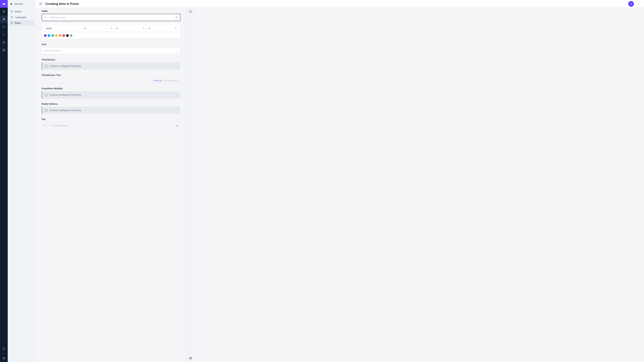 This screenshot has height=362, width=644. Describe the element at coordinates (111, 95) in the screenshot. I see `notice-dropdown-multiple: i Choices configured incorrectly` at that location.